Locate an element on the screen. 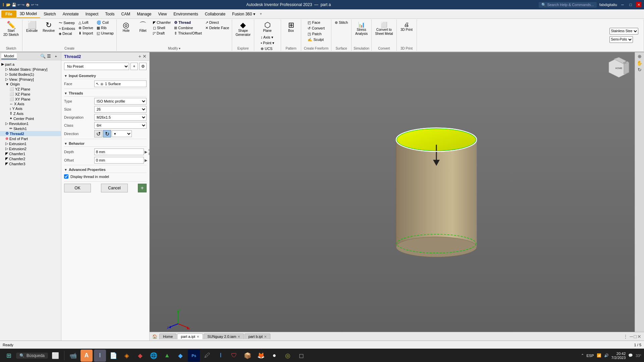  taskbar-zoom-btn: 📹 is located at coordinates (73, 356).